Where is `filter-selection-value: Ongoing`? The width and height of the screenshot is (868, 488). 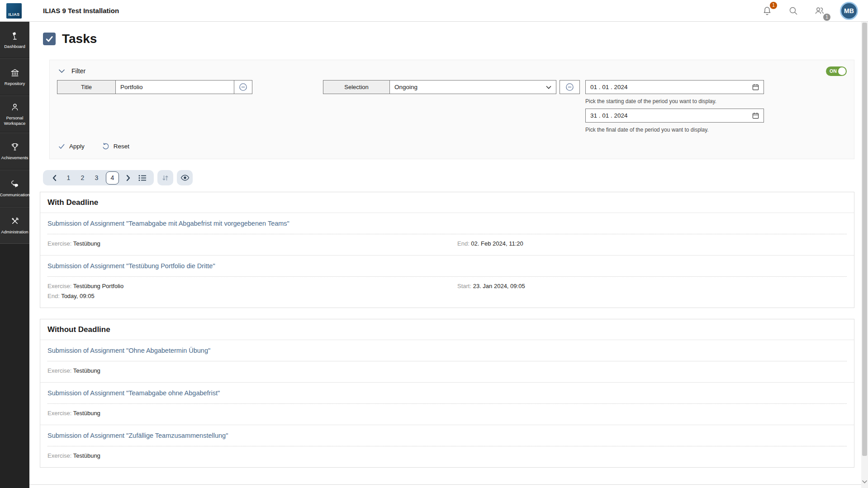
filter-selection-value: Ongoing is located at coordinates (406, 87).